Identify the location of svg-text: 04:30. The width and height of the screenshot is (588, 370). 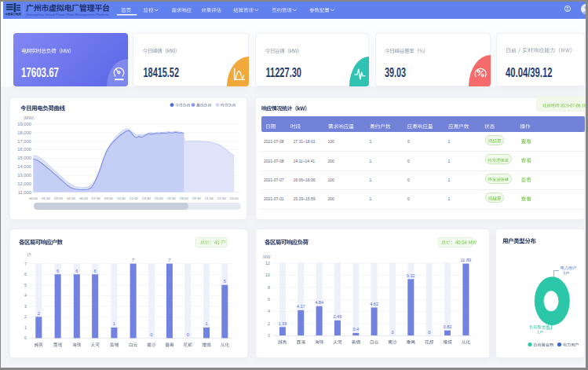
(71, 198).